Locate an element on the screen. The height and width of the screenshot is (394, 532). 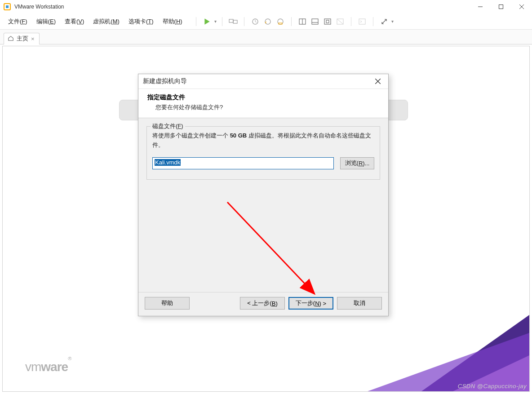
dialog-header: 指定磁盘文件 您要在何处存储磁盘文件? is located at coordinates (263, 103).